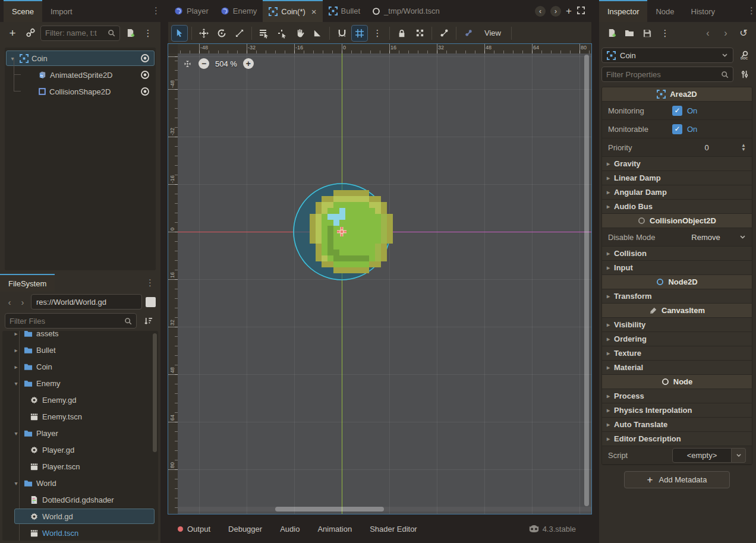  What do you see at coordinates (292, 11) in the screenshot?
I see `scene-tab-coin-: Coin(*)×` at bounding box center [292, 11].